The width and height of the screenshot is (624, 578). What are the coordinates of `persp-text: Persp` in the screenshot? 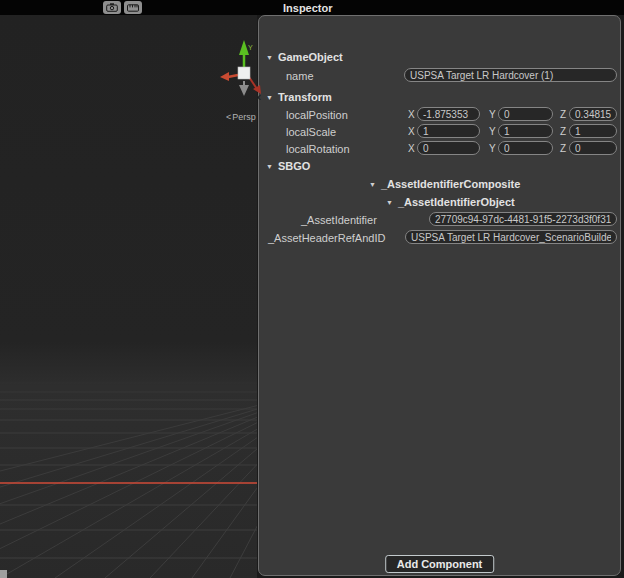 It's located at (244, 117).